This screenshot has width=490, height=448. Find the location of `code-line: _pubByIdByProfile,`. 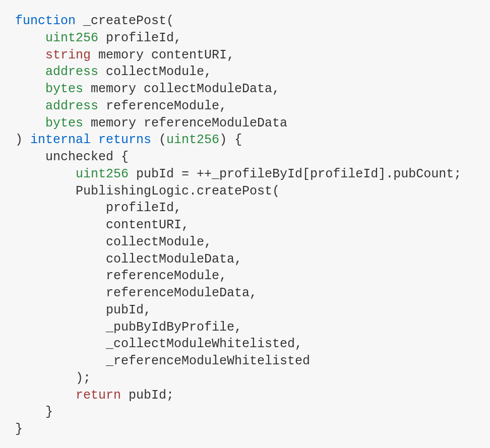

code-line: _pubByIdByProfile, is located at coordinates (245, 328).